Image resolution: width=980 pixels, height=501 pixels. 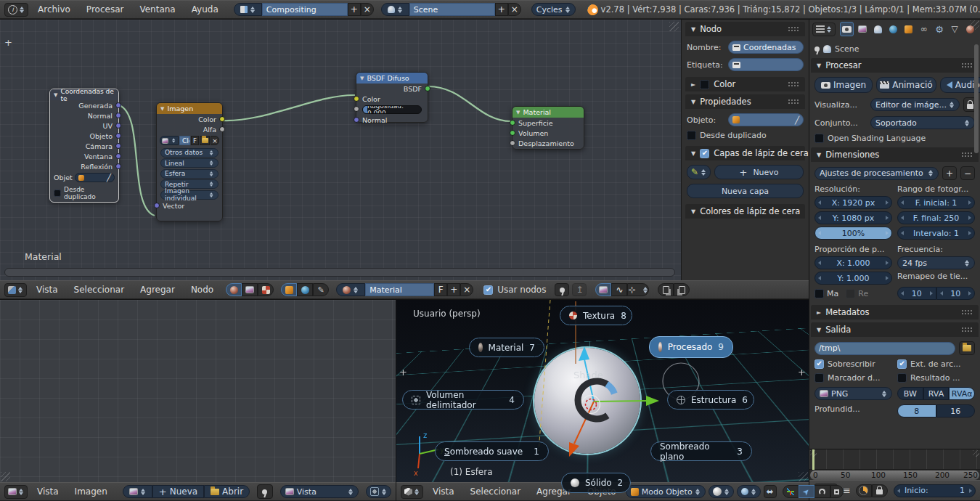 What do you see at coordinates (819, 364) in the screenshot?
I see `overwrite-checkbox` at bounding box center [819, 364].